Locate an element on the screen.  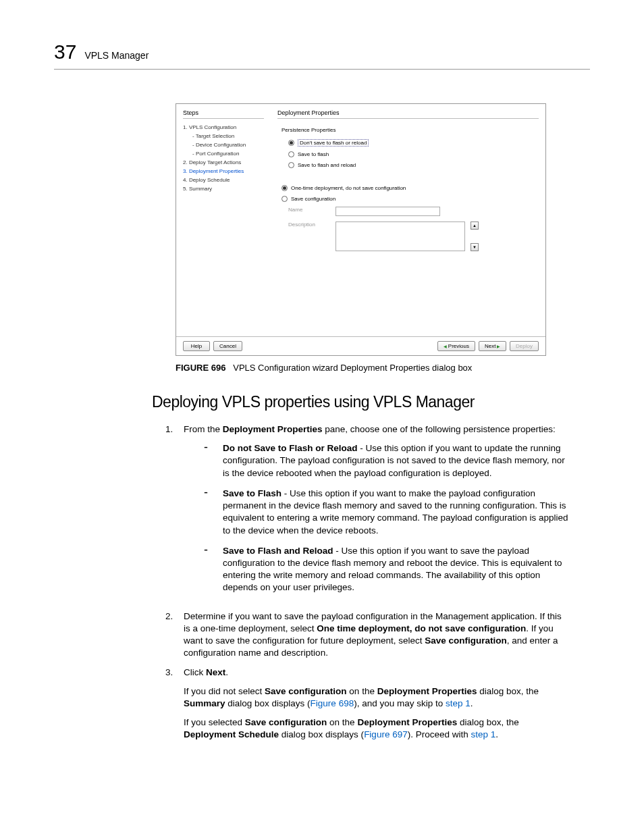
bullet-item: - Save to Flash and Reload - Use this op… is located at coordinates (377, 570).